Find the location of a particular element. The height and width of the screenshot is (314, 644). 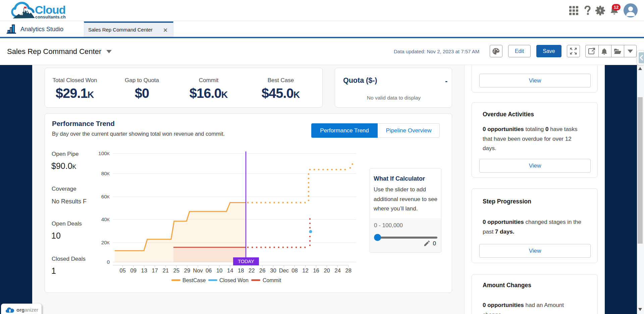

svg-text: 28 is located at coordinates (348, 270).